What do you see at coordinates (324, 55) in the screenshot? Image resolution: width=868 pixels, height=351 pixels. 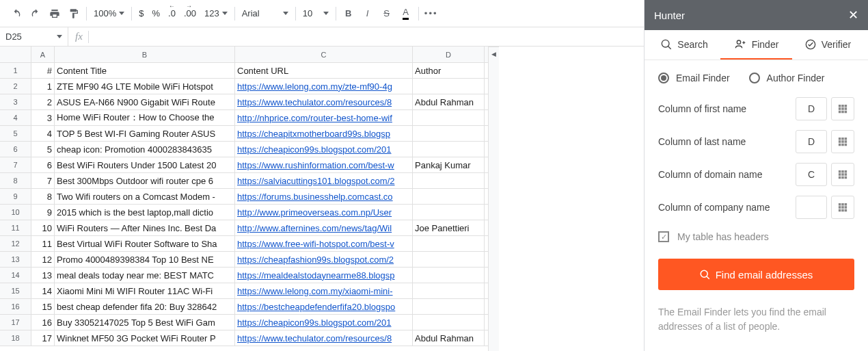 I see `column-header-c: C` at bounding box center [324, 55].